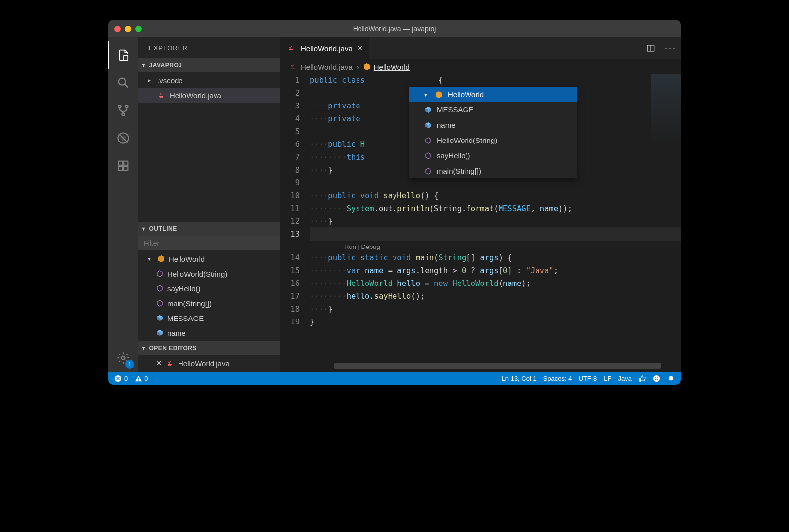  Describe the element at coordinates (130, 364) in the screenshot. I see `settings-badge: 1` at that location.